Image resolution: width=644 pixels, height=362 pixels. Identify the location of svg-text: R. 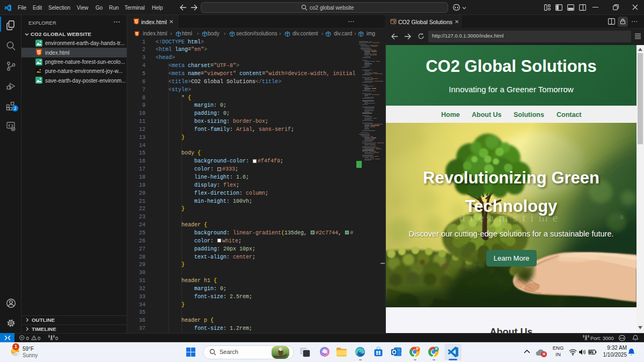
(437, 349).